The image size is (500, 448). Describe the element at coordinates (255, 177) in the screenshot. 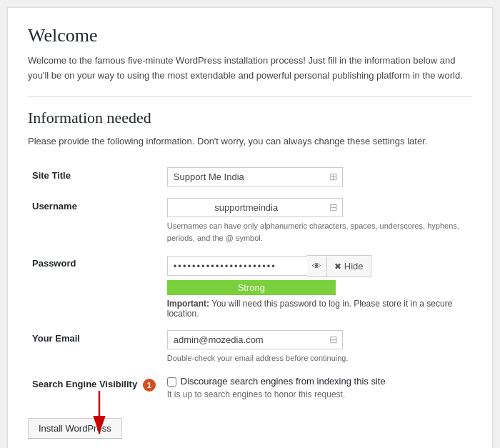

I see `site-title-input-wrapper: ⊞` at that location.